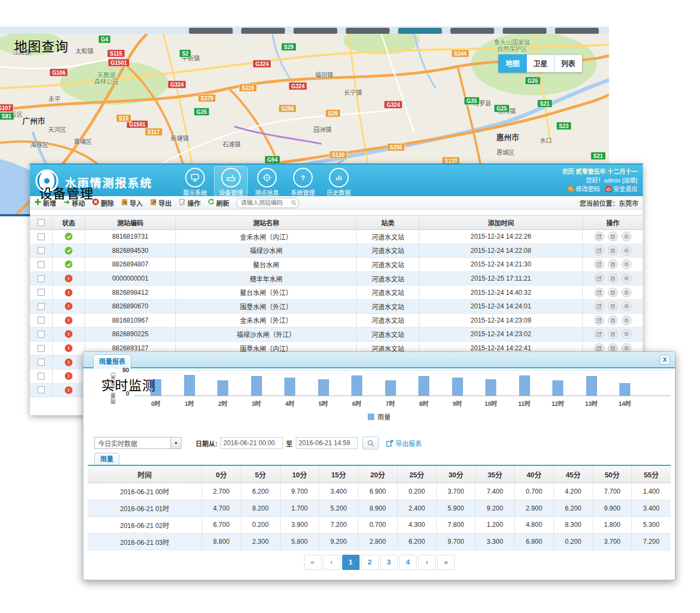 The image size is (700, 613). I want to click on pager-nav-button: », so click(446, 562).